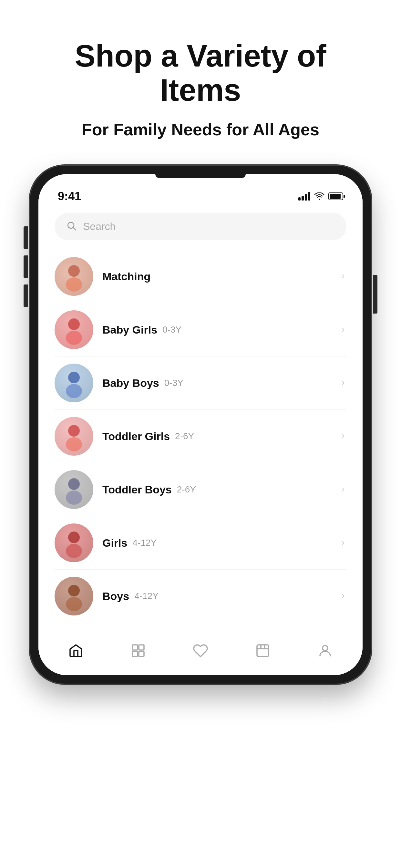  What do you see at coordinates (74, 276) in the screenshot?
I see `category-avatar-matching` at bounding box center [74, 276].